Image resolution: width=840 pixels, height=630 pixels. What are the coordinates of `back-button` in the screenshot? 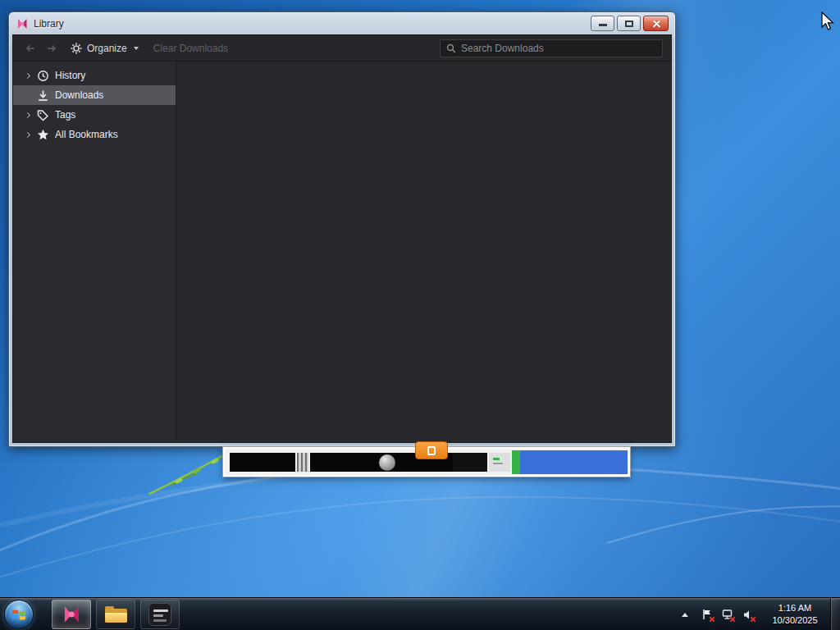 It's located at (30, 48).